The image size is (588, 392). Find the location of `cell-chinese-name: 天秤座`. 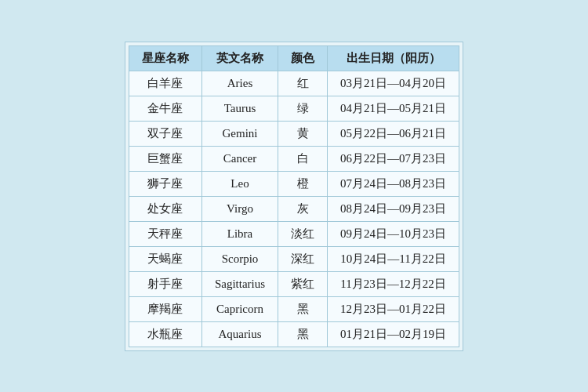

cell-chinese-name: 天秤座 is located at coordinates (165, 234).